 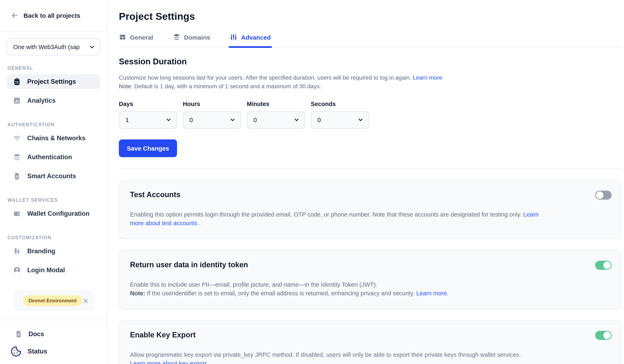 What do you see at coordinates (53, 270) in the screenshot?
I see `sidebar-item-login-modal: Login Modal` at bounding box center [53, 270].